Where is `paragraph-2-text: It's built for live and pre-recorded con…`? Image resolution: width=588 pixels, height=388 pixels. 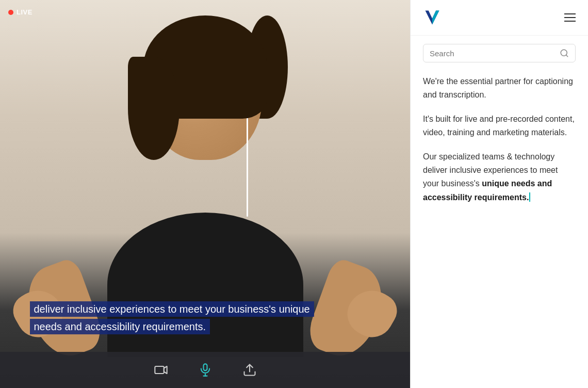 paragraph-2-text: It's built for live and pre-recorded con… is located at coordinates (499, 126).